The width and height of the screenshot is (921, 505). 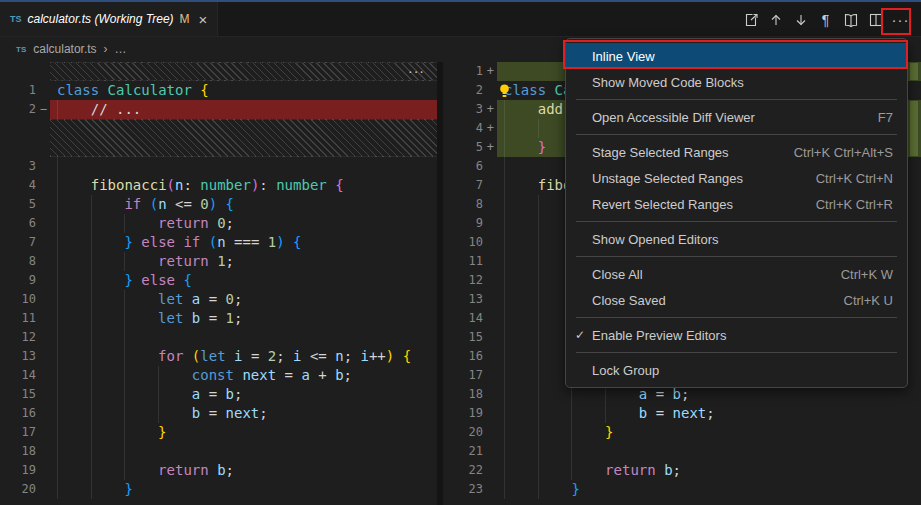 What do you see at coordinates (742, 240) in the screenshot?
I see `menu-item-label: Show Opened Editors` at bounding box center [742, 240].